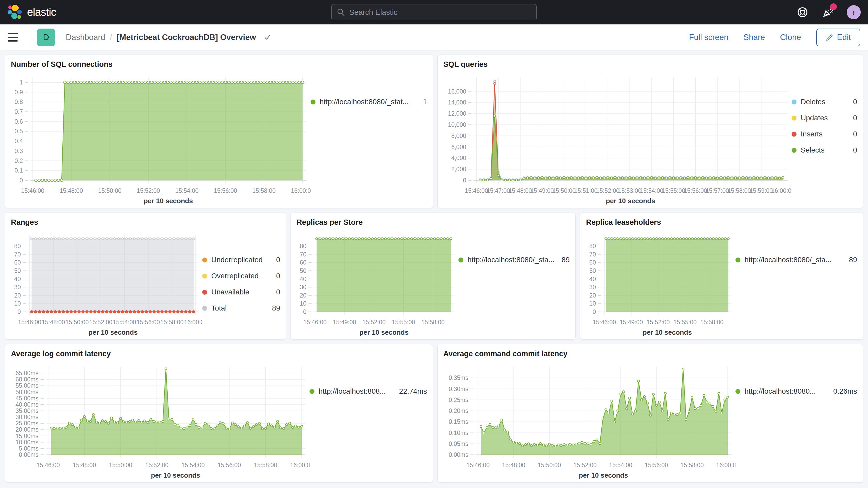  I want to click on edit-button: Edit, so click(838, 37).